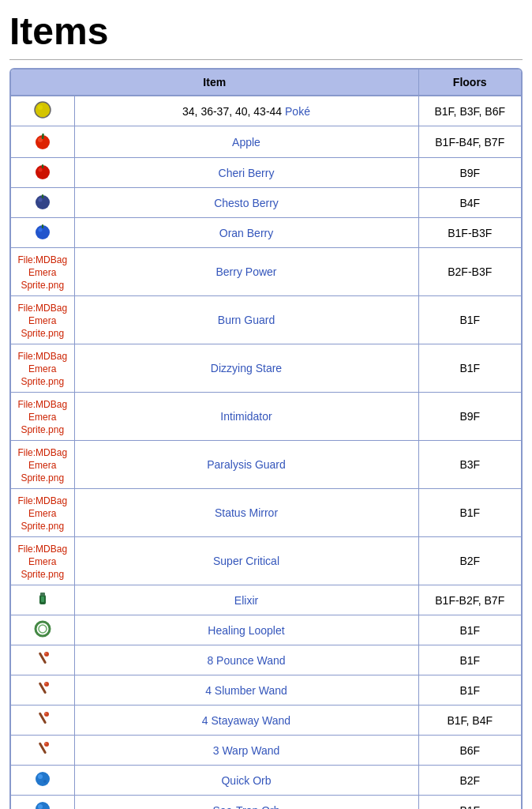  What do you see at coordinates (246, 721) in the screenshot?
I see `item-name-cell: 4 Stayaway Wand` at bounding box center [246, 721].